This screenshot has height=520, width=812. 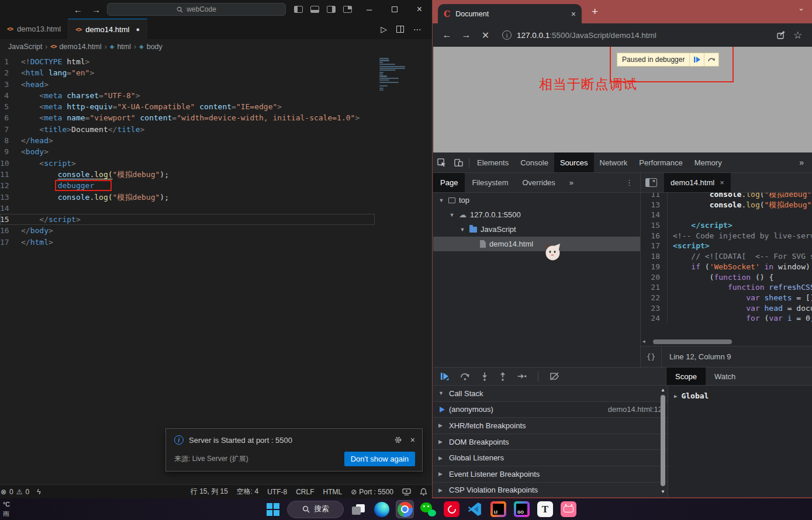 What do you see at coordinates (11, 62) in the screenshot?
I see `line-number: 1` at bounding box center [11, 62].